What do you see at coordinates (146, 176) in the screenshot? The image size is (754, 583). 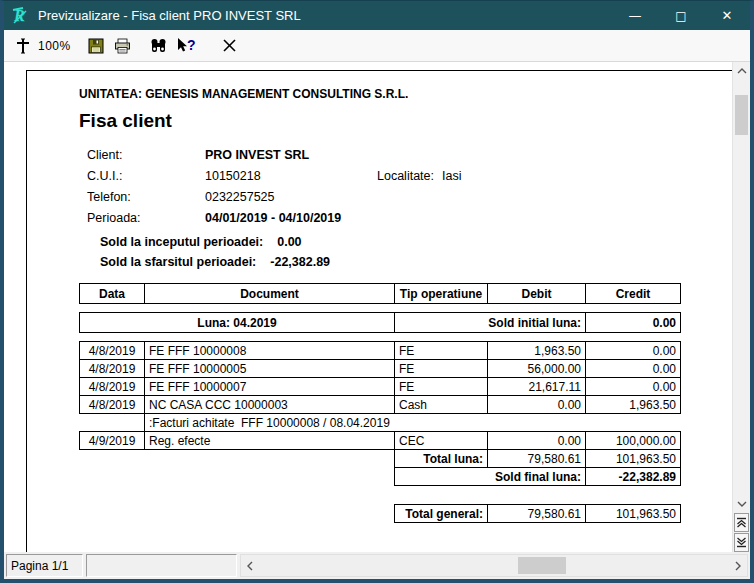 I see `cui-label: C.U.I.:` at bounding box center [146, 176].